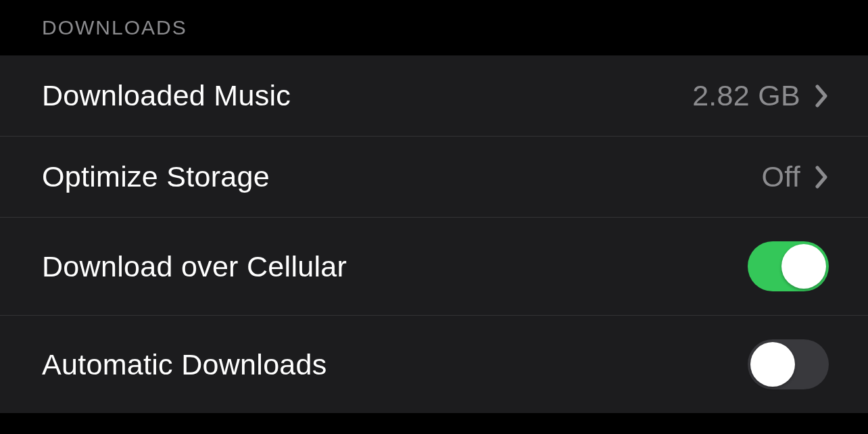 The height and width of the screenshot is (434, 868). What do you see at coordinates (746, 96) in the screenshot?
I see `row-value-downloaded-music: 2.82 GB` at bounding box center [746, 96].